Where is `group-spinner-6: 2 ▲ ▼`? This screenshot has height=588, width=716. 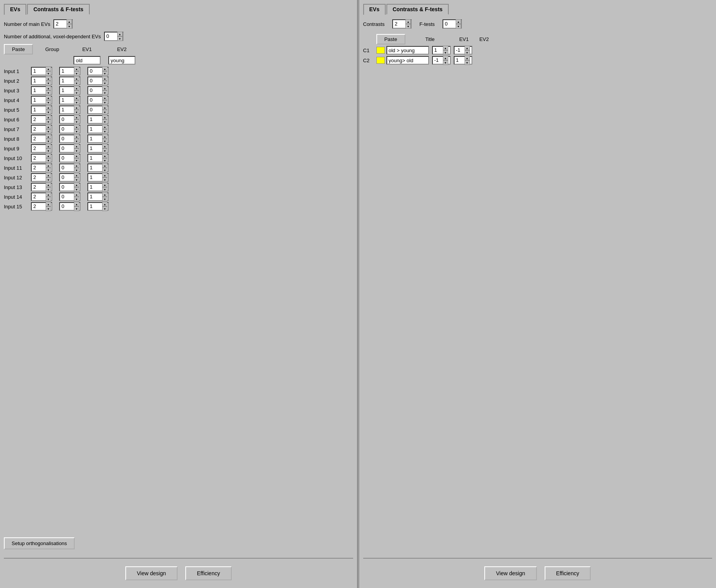 group-spinner-6: 2 ▲ ▼ is located at coordinates (42, 129).